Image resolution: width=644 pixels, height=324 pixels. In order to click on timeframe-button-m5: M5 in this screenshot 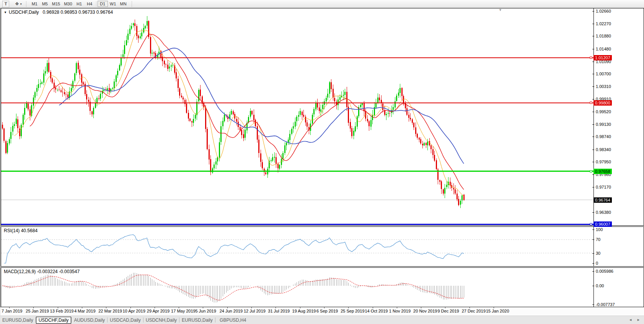, I will do `click(45, 4)`.